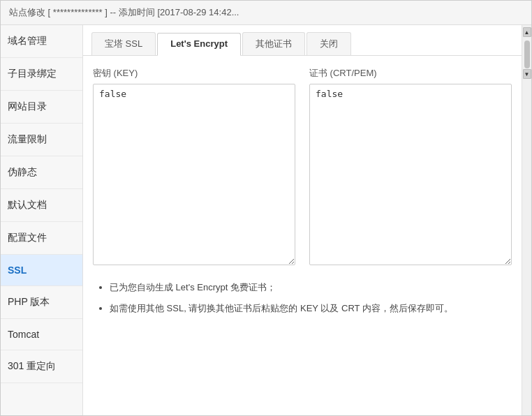 This screenshot has height=416, width=532. What do you see at coordinates (194, 73) in the screenshot?
I see `key-label: 密钥 (KEY)` at bounding box center [194, 73].